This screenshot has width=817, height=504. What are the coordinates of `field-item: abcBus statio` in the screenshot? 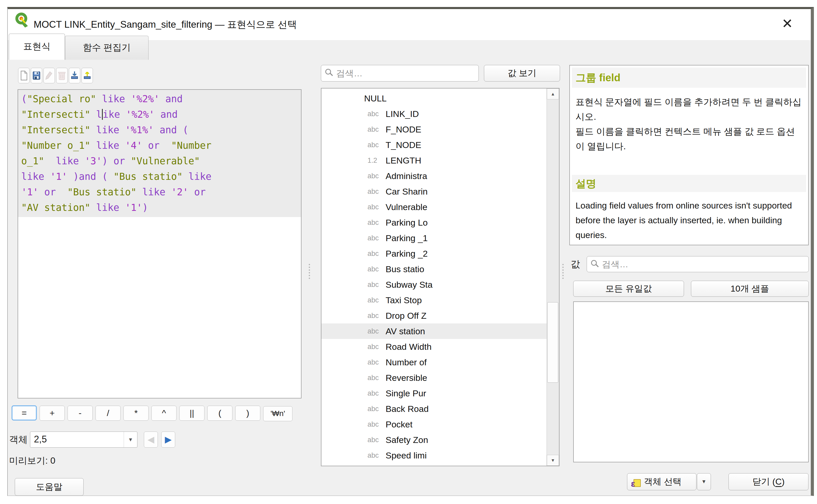 It's located at (434, 269).